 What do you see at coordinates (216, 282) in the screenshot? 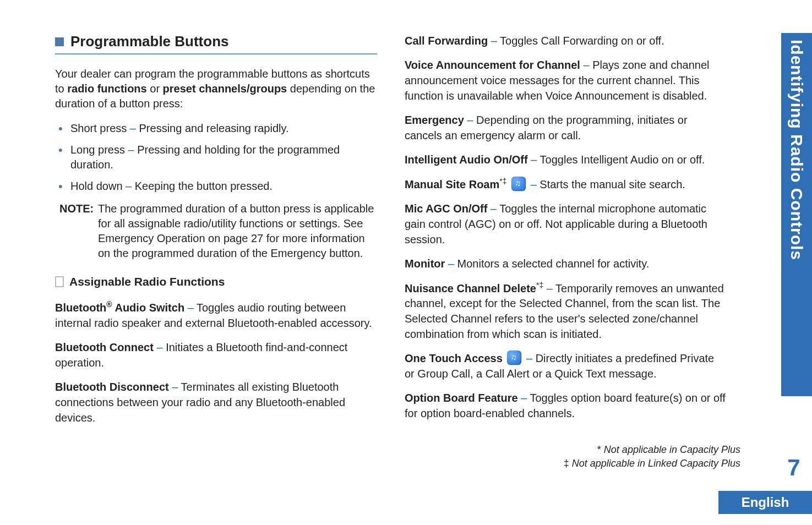
I see `subheading: Assignable Radio Functions` at bounding box center [216, 282].